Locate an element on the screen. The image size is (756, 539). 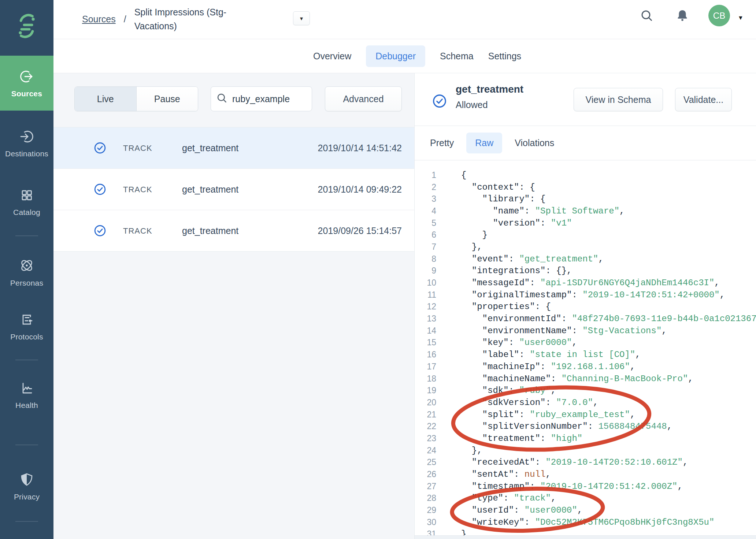
line-number: 23 is located at coordinates (426, 439).